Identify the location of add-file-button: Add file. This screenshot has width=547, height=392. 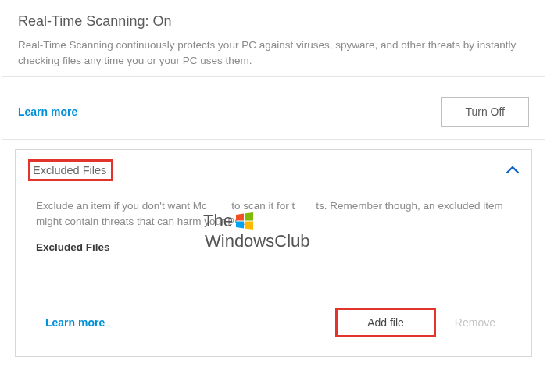
(386, 323).